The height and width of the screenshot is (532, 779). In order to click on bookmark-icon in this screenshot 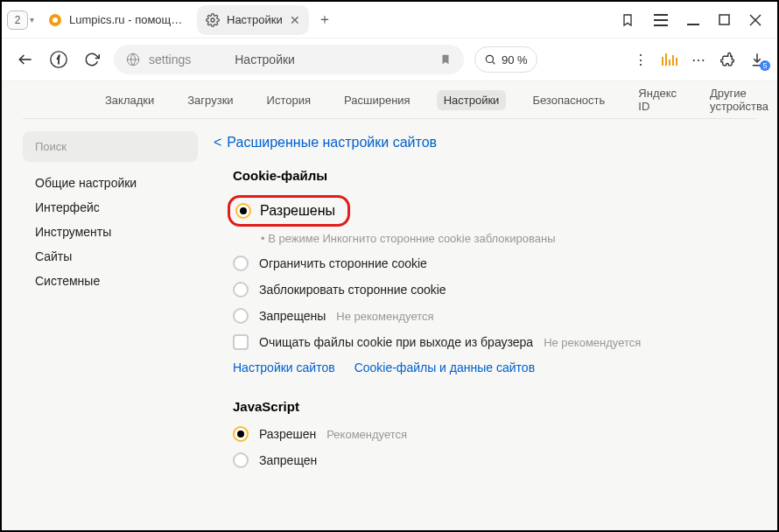, I will do `click(446, 60)`.